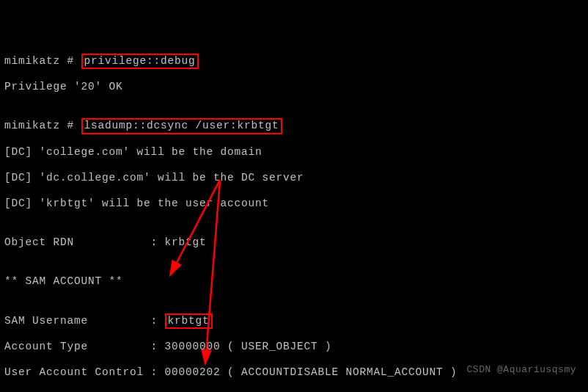 This screenshot has width=588, height=392. What do you see at coordinates (189, 322) in the screenshot?
I see `highlight-sam-username: krbtgt` at bounding box center [189, 322].